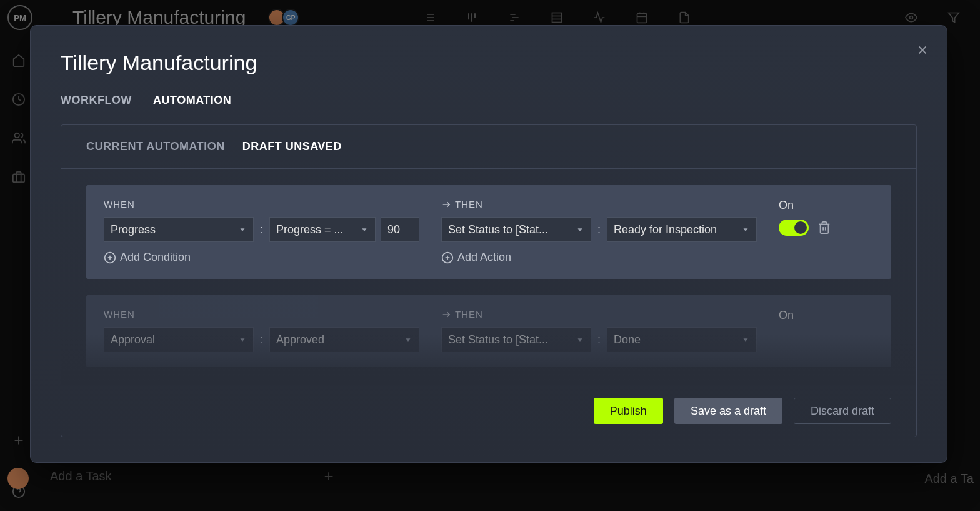 This screenshot has height=511, width=980. I want to click on add-task-bg: Add a Task +, so click(192, 477).